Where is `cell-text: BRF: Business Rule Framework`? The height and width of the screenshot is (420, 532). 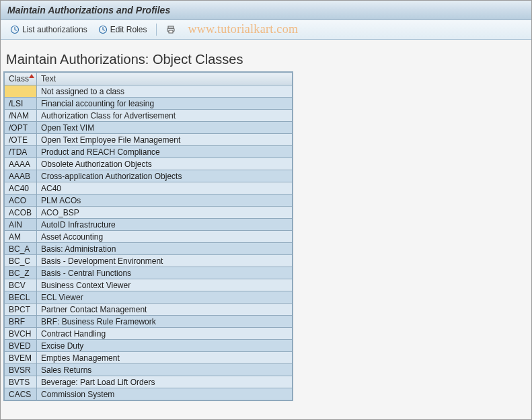
cell-text: BRF: Business Rule Framework is located at coordinates (165, 322).